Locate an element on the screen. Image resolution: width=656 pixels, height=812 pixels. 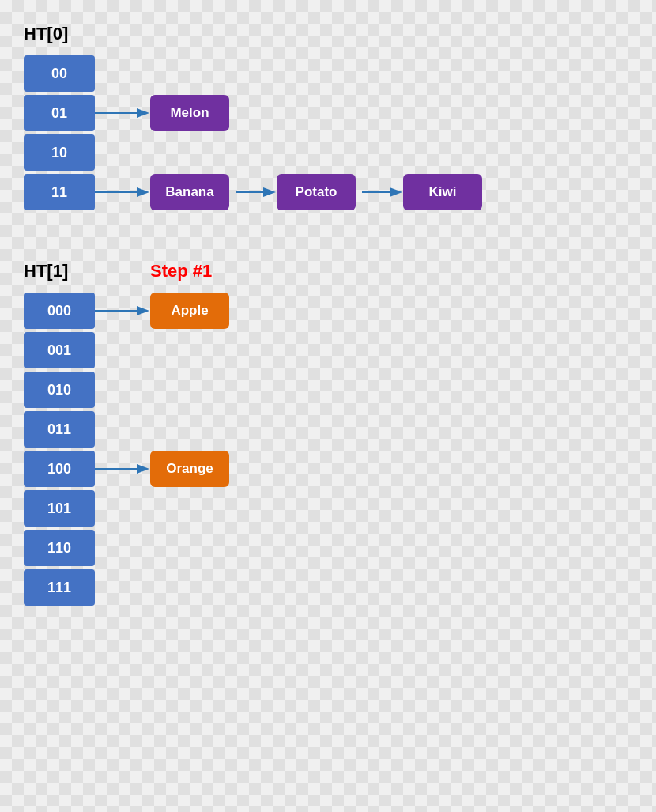
ht1-row-0: 000 is located at coordinates (59, 311).